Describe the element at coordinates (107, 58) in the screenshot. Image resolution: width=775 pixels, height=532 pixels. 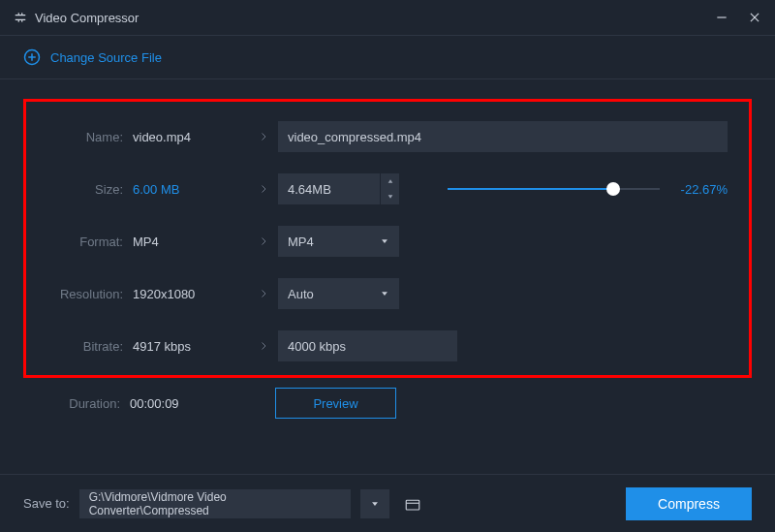
I see `change-source-label: Change Source File` at that location.